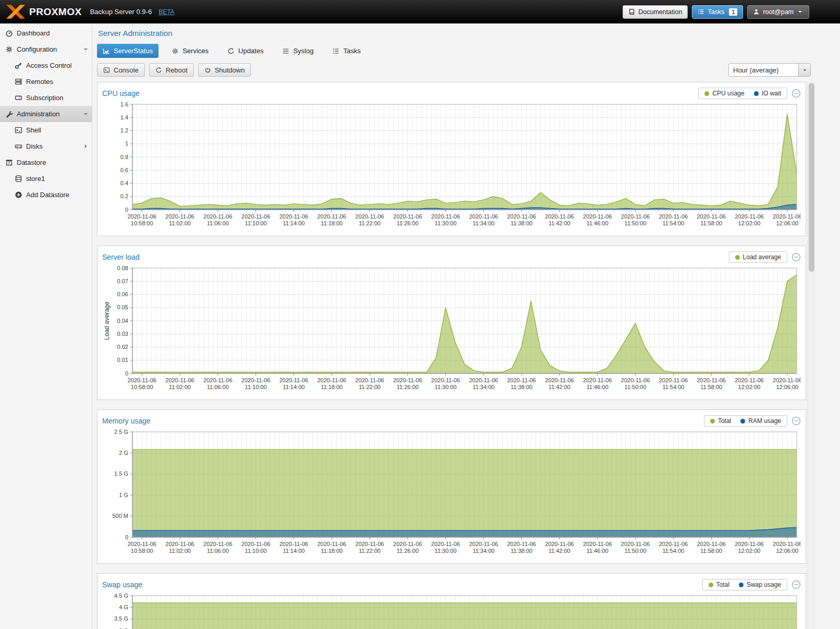 The image size is (840, 629). I want to click on sidebar-item-access-control: Access Control, so click(46, 66).